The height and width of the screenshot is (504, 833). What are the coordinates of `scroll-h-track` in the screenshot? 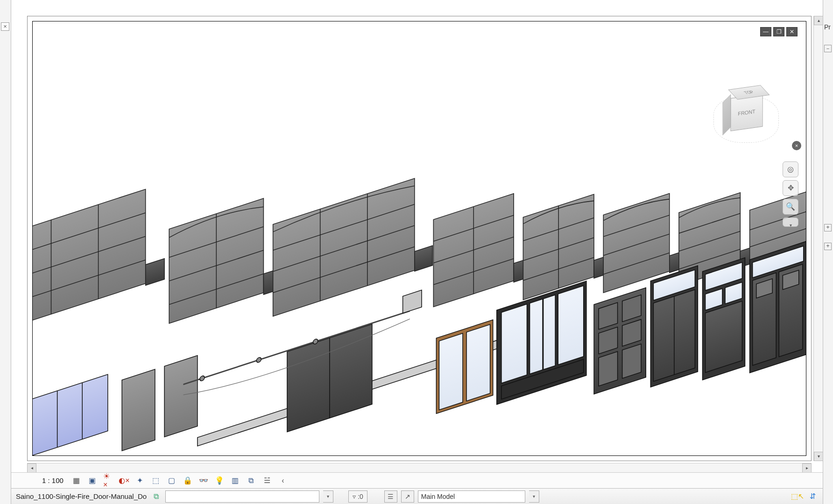 It's located at (419, 468).